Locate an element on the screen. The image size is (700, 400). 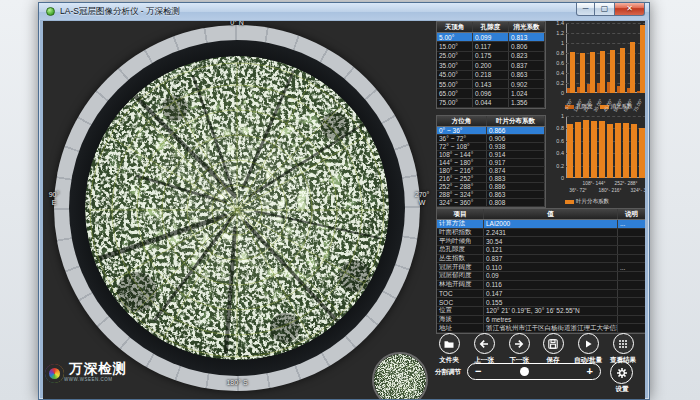
table-cell: 0.09 is located at coordinates (551, 276).